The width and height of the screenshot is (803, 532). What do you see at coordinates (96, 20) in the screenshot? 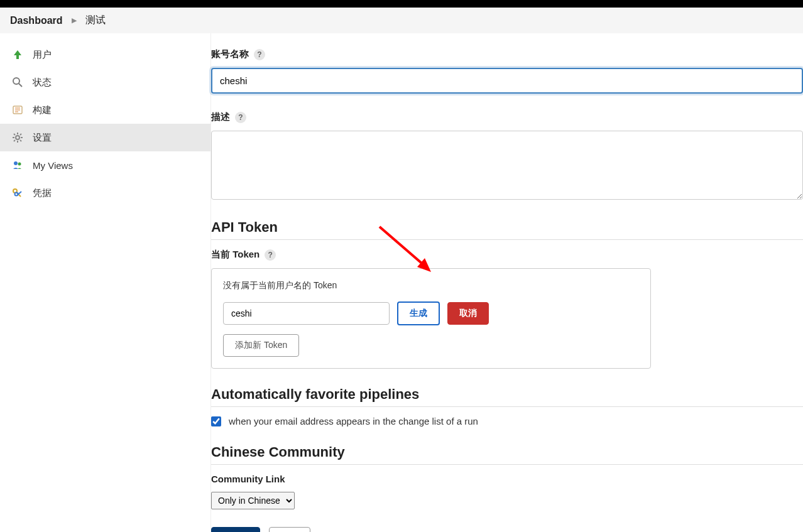
I see `breadcrumb-current: 测试` at bounding box center [96, 20].